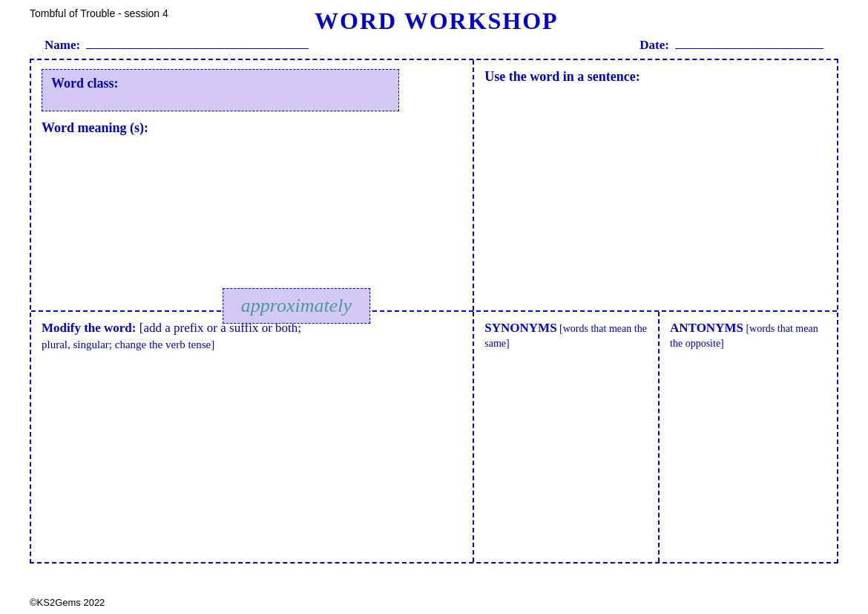  What do you see at coordinates (297, 306) in the screenshot?
I see `featured-word-text: approximately` at bounding box center [297, 306].